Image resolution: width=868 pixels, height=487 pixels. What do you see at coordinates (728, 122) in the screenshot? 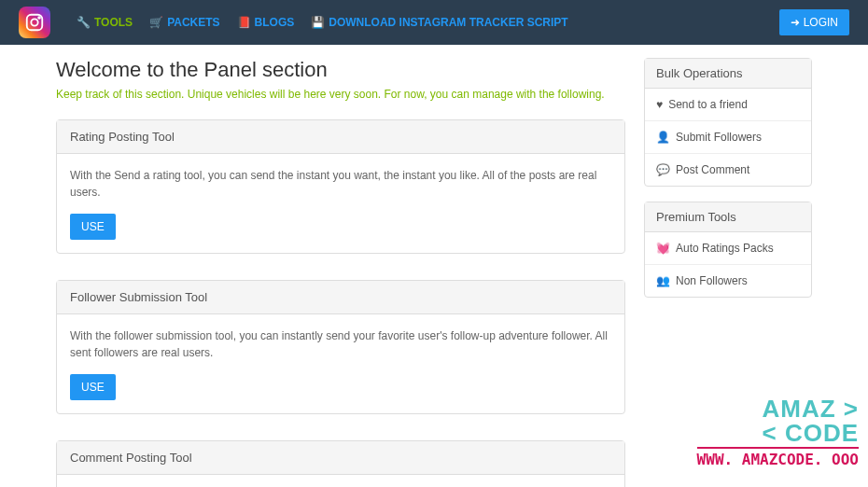
I see `bulk-card: Bulk Operations ♥ Send to a friend 👤 Sub…` at bounding box center [728, 122].